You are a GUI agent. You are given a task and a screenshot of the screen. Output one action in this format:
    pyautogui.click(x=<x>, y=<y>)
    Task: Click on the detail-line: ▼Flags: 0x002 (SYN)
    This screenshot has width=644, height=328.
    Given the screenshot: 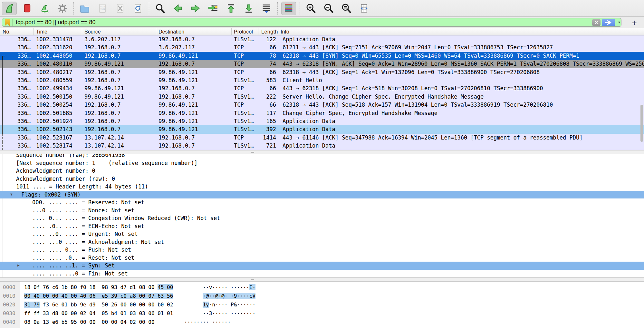 What is the action you would take?
    pyautogui.click(x=322, y=195)
    